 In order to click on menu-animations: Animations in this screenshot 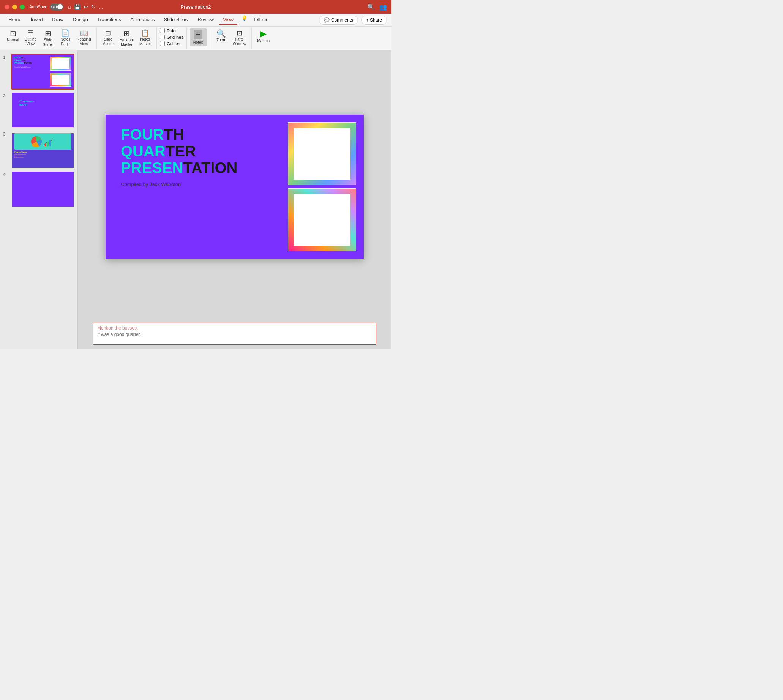, I will do `click(142, 20)`.